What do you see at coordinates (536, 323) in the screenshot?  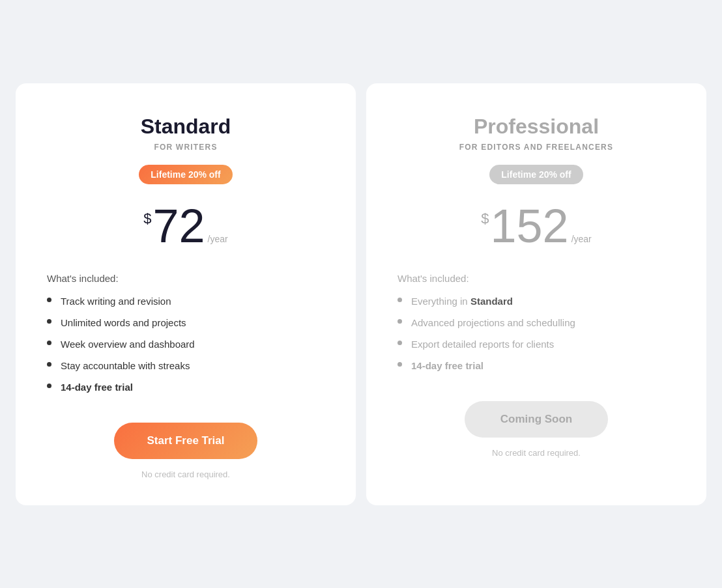 I see `list-item: Advanced projections and schedulling` at bounding box center [536, 323].